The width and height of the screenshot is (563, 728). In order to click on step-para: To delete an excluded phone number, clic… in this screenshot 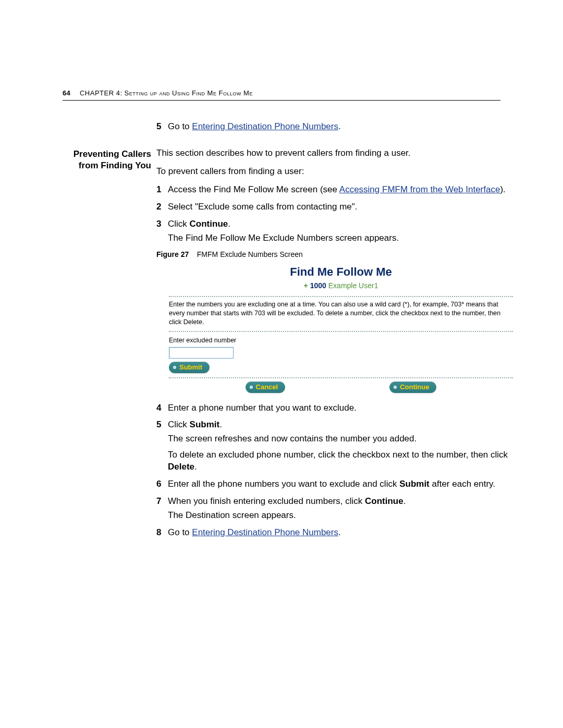, I will do `click(340, 461)`.